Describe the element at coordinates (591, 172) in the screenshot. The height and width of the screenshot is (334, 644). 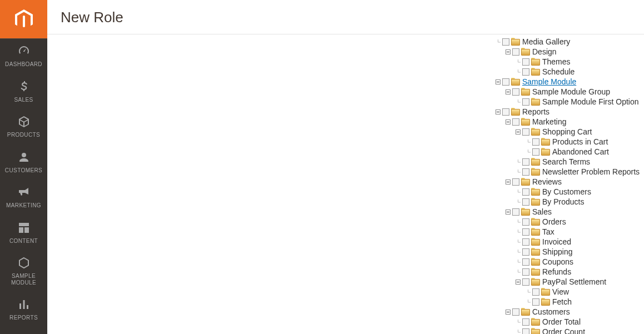
I see `tree-node-label: Newsletter Problem Reports` at that location.